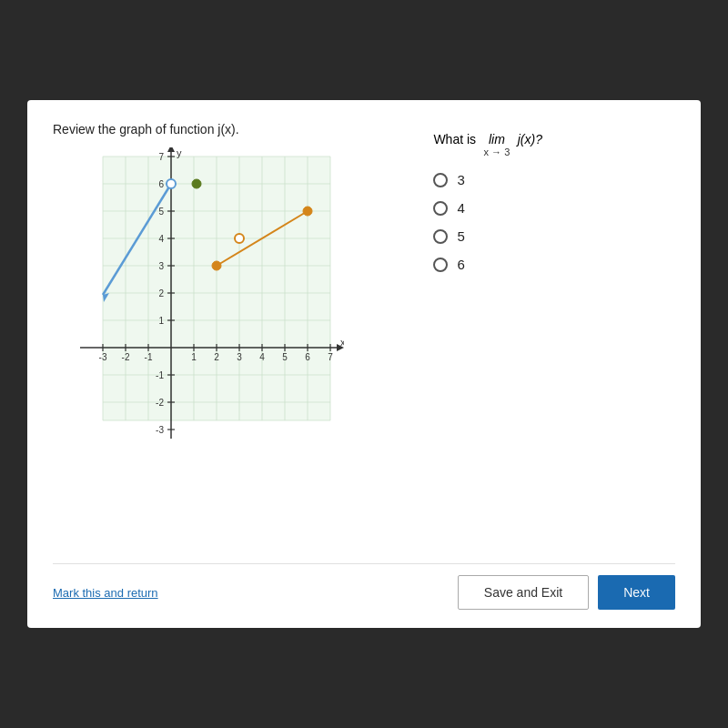  What do you see at coordinates (554, 180) in the screenshot?
I see `option-3: 3` at bounding box center [554, 180].